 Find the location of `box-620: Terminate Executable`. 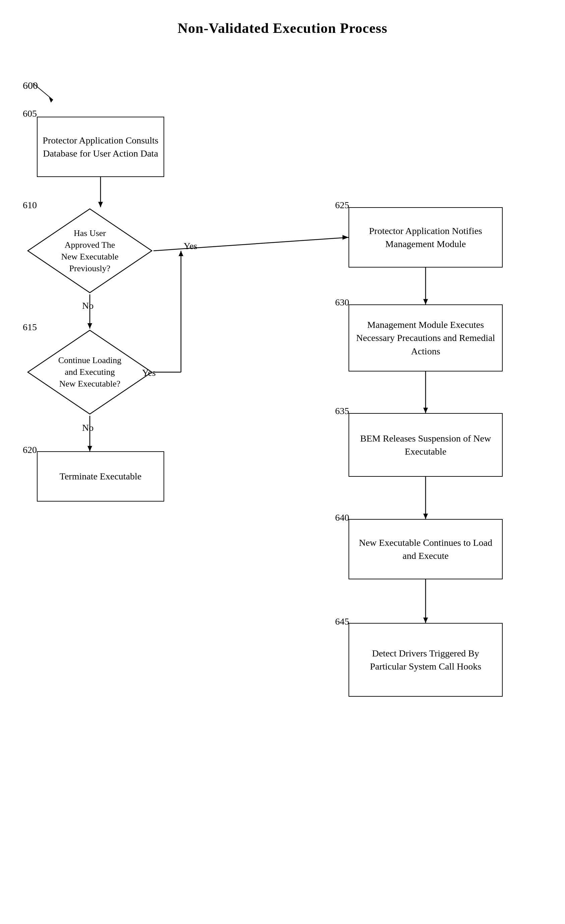

box-620: Terminate Executable is located at coordinates (100, 476).